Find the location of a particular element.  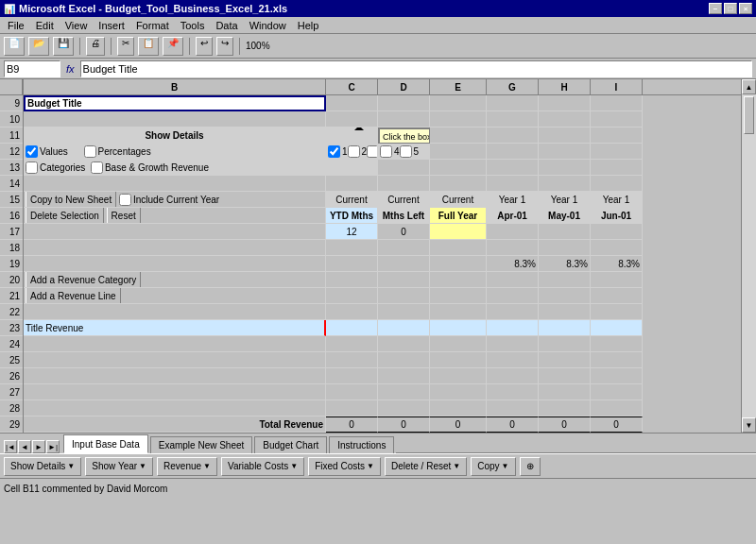

close-button: × is located at coordinates (746, 8).